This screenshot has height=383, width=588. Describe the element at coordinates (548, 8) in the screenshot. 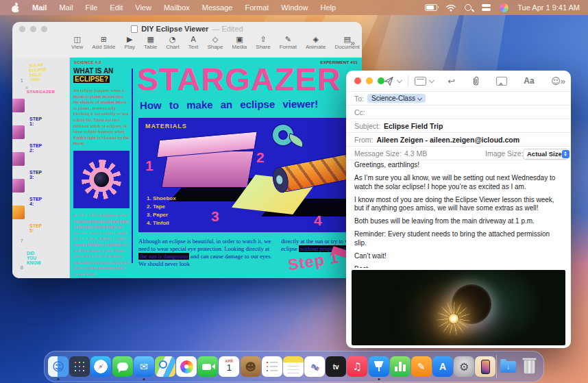

I see `menu-clock: Tue Apr 1 9:41 AM` at that location.